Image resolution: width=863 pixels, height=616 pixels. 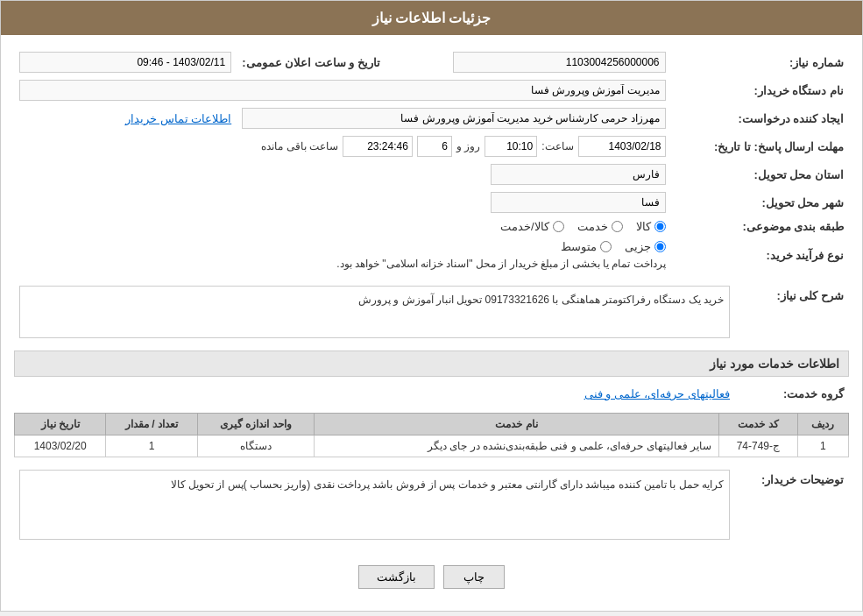 What do you see at coordinates (617, 226) in the screenshot?
I see `category-radio-khedmat-input` at bounding box center [617, 226].